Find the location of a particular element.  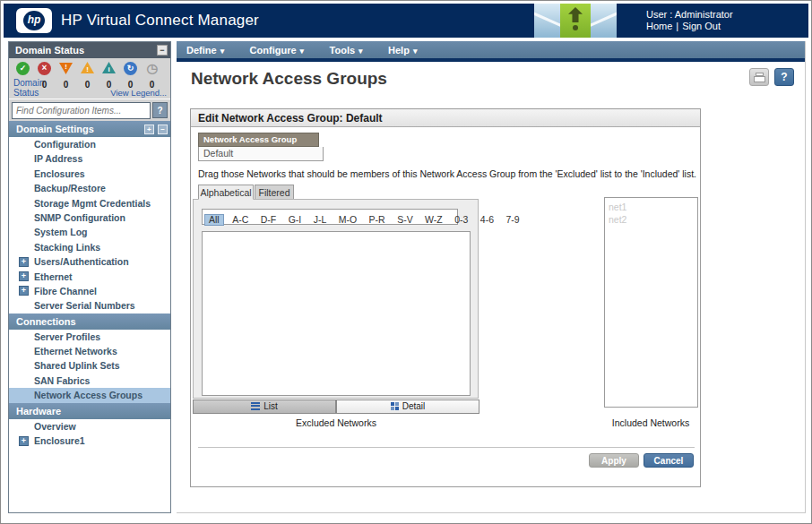

sidebar-item-label: Overview is located at coordinates (56, 426).